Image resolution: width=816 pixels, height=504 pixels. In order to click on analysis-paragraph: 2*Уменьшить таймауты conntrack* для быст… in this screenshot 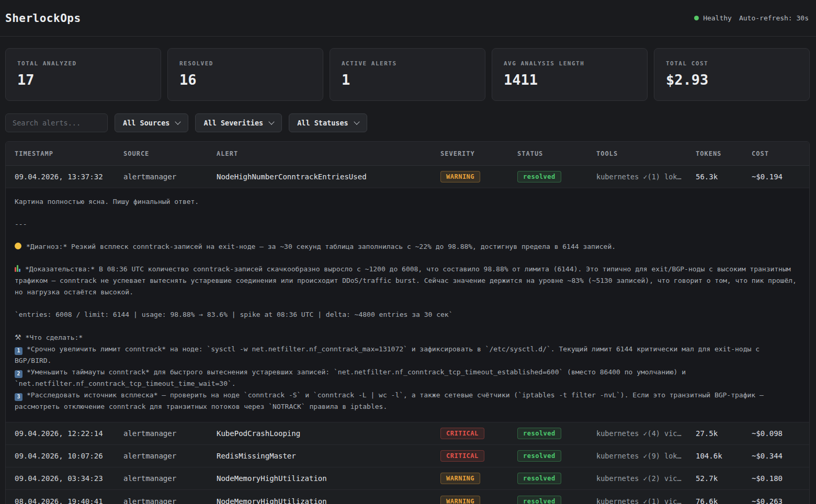, I will do `click(407, 378)`.